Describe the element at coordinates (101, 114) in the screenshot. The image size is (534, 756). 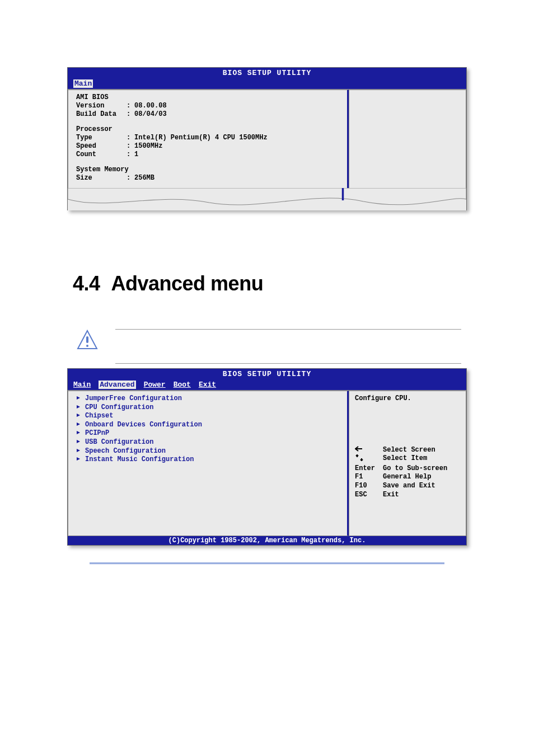
I see `row-builddata-label: Build Data` at that location.